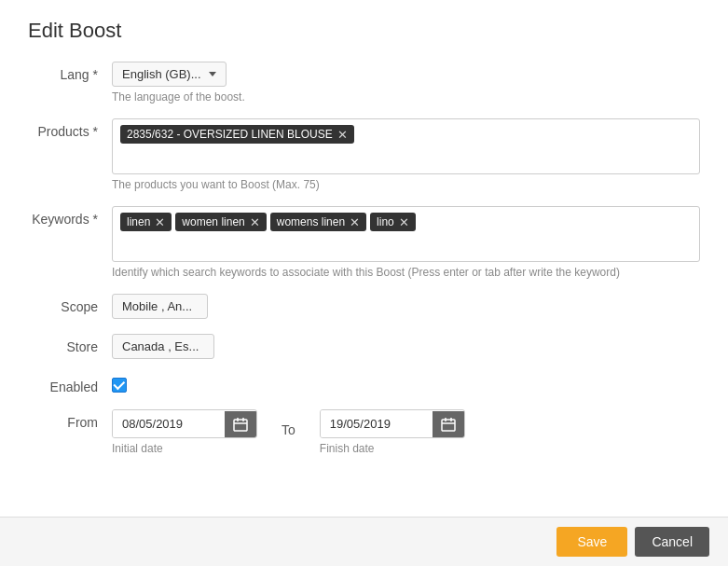 The image size is (728, 566). I want to click on to-date-group: Finish date, so click(392, 433).